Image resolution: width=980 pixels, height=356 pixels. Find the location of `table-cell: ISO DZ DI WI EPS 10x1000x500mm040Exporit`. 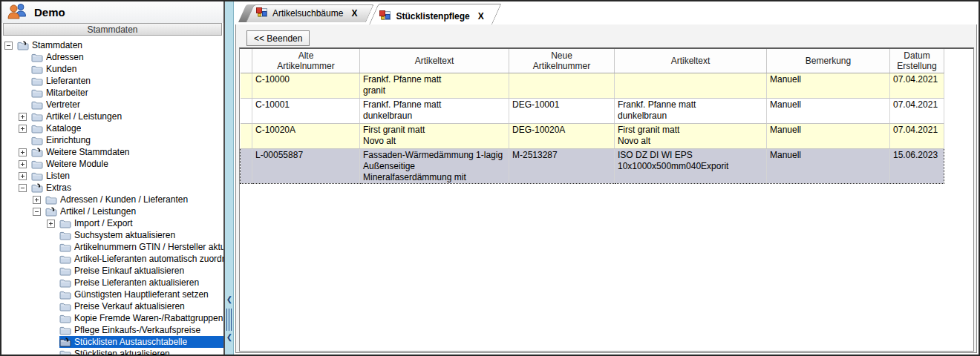

table-cell: ISO DZ DI WI EPS 10x1000x500mm040Exporit is located at coordinates (690, 166).